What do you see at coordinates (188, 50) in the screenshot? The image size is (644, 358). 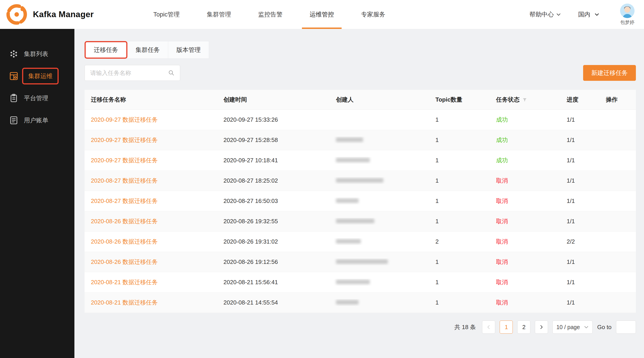 I see `tab-version-management: 版本管理` at bounding box center [188, 50].